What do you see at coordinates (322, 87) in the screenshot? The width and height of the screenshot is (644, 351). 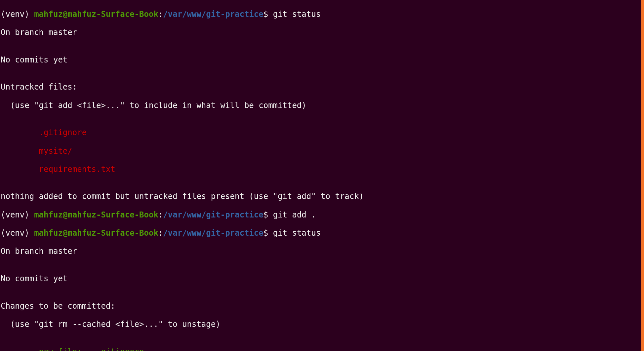 I see `output-untracked-header: Untracked files:` at bounding box center [322, 87].